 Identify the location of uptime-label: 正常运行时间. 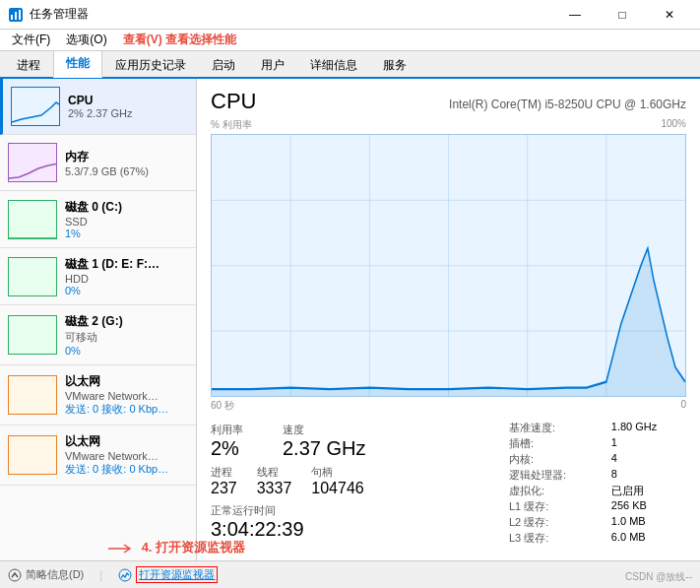
(360, 510).